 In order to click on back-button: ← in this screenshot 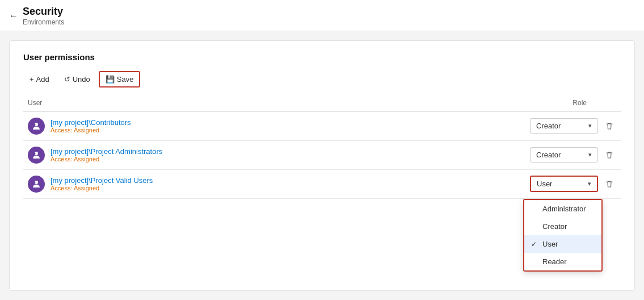, I will do `click(14, 16)`.